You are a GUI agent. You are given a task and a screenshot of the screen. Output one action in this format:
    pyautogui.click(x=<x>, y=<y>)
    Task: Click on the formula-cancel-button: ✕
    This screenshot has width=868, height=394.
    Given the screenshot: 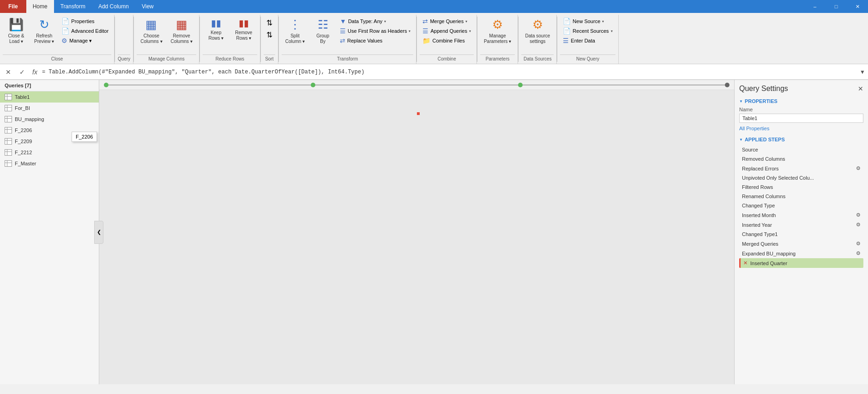 What is the action you would take?
    pyautogui.click(x=8, y=72)
    